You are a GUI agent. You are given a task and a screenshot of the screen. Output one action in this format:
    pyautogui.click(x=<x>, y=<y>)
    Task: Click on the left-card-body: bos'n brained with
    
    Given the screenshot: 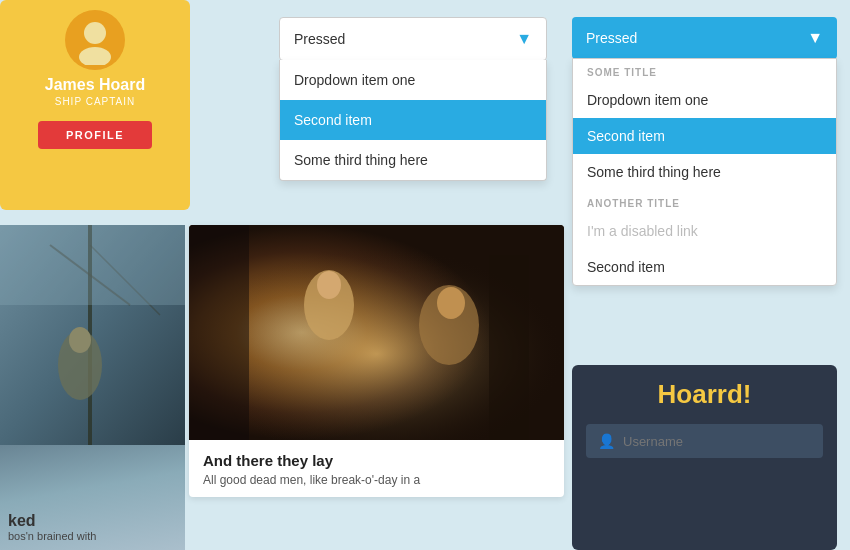 What is the action you would take?
    pyautogui.click(x=92, y=536)
    